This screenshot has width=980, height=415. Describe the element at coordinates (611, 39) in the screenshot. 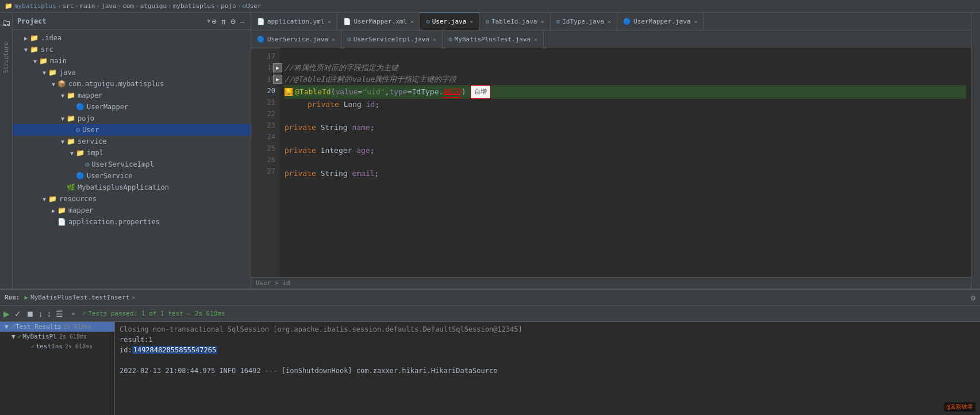

I see `tab-bar-row2: 🔵 UserService.java ✕ ⚙ UserServiceImpl.j…` at that location.